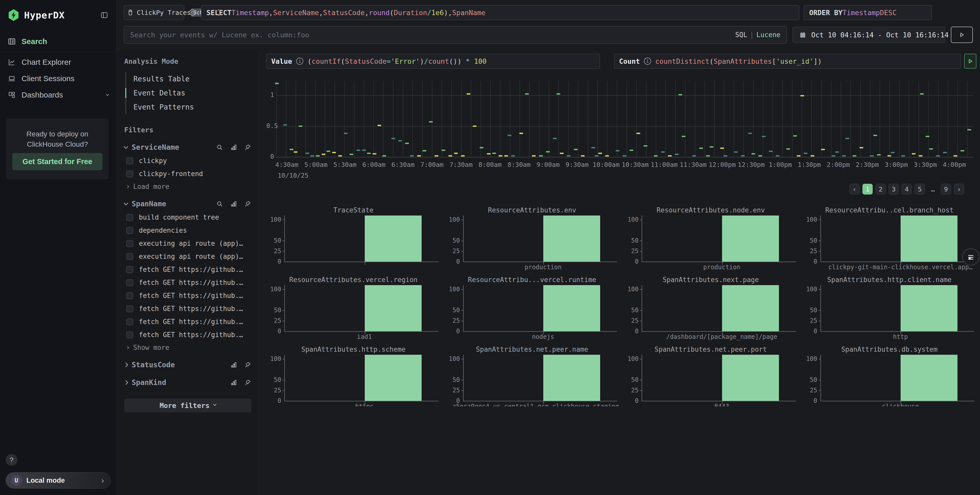 Image resolution: width=980 pixels, height=495 pixels. I want to click on page-button-5: 5, so click(920, 189).